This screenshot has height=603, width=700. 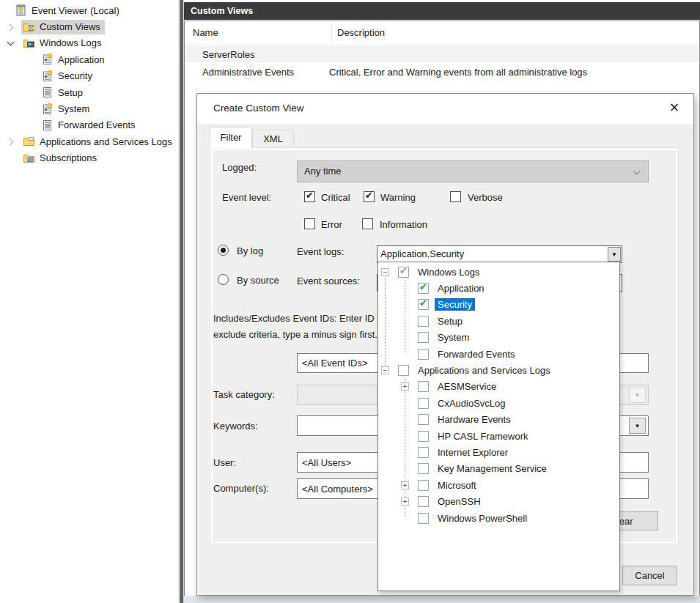 What do you see at coordinates (456, 196) in the screenshot?
I see `checkbox-verbose` at bounding box center [456, 196].